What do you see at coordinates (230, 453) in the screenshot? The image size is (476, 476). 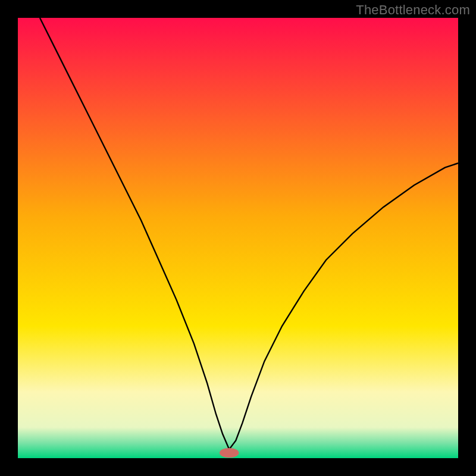 I see `minimum-marker` at bounding box center [230, 453].